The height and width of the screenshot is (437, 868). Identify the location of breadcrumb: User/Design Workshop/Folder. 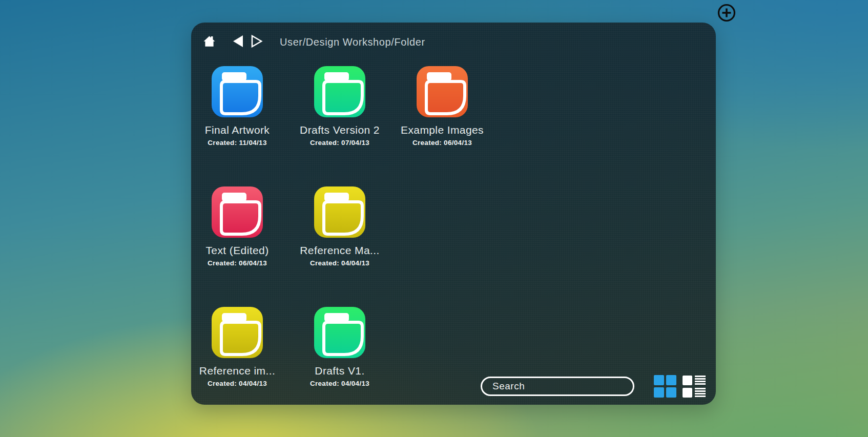
(353, 42).